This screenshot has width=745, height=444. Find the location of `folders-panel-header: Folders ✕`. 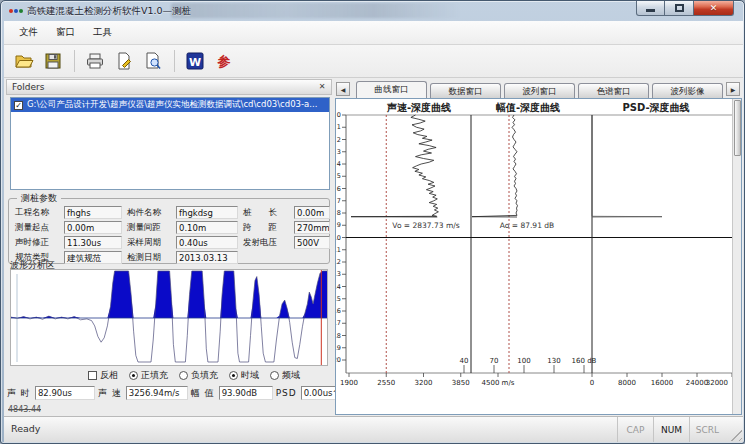

folders-panel-header: Folders ✕ is located at coordinates (169, 87).